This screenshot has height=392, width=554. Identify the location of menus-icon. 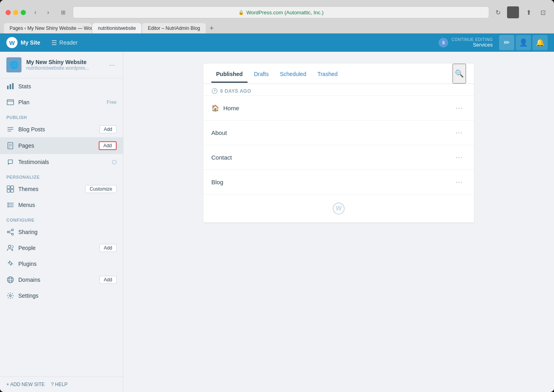
(10, 205).